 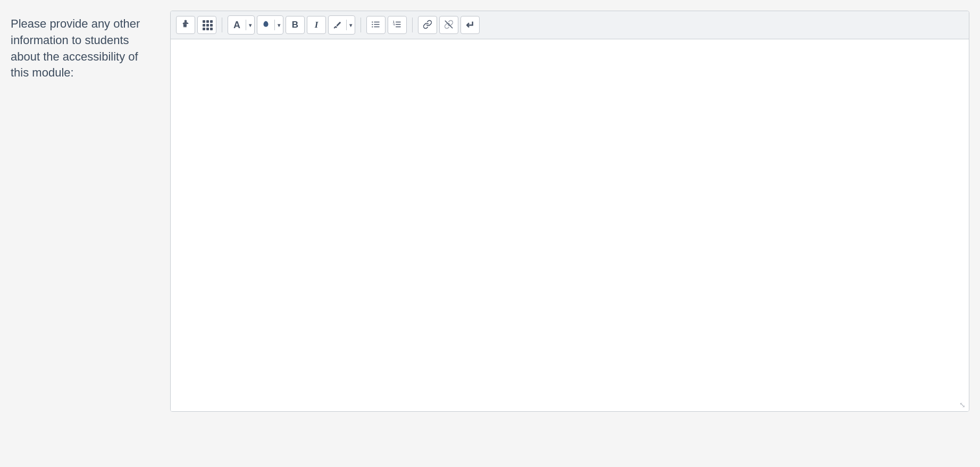 I want to click on resize-handle: ⤡, so click(x=962, y=405).